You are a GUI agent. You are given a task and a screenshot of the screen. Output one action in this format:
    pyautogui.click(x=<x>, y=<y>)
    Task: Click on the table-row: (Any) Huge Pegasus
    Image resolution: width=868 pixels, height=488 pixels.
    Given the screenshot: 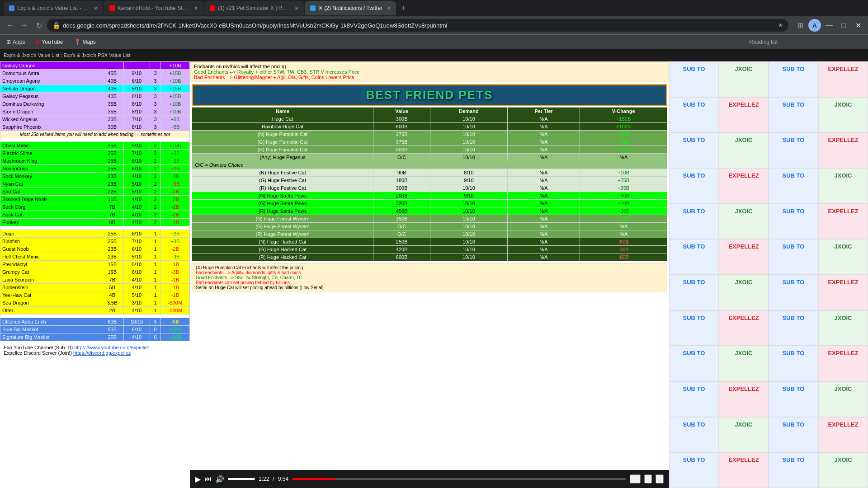 What is the action you would take?
    pyautogui.click(x=283, y=157)
    